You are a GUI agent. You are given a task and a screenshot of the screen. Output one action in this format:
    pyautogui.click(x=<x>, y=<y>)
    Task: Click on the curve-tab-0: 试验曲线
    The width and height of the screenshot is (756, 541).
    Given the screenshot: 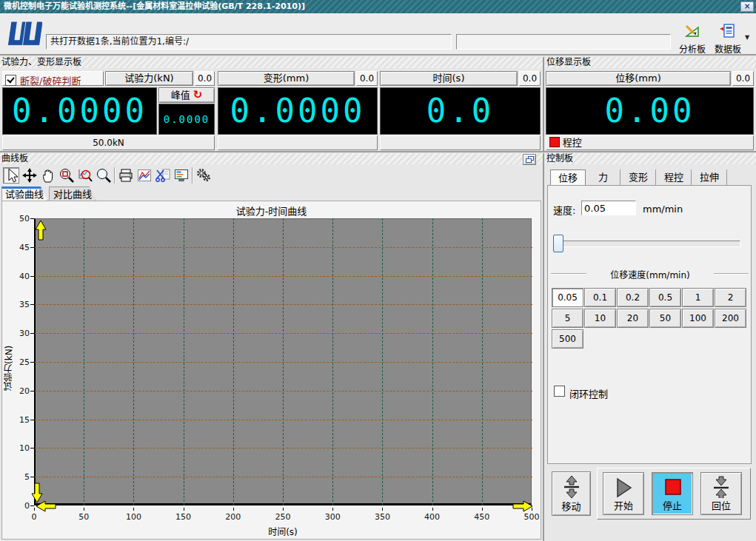 What is the action you would take?
    pyautogui.click(x=24, y=194)
    